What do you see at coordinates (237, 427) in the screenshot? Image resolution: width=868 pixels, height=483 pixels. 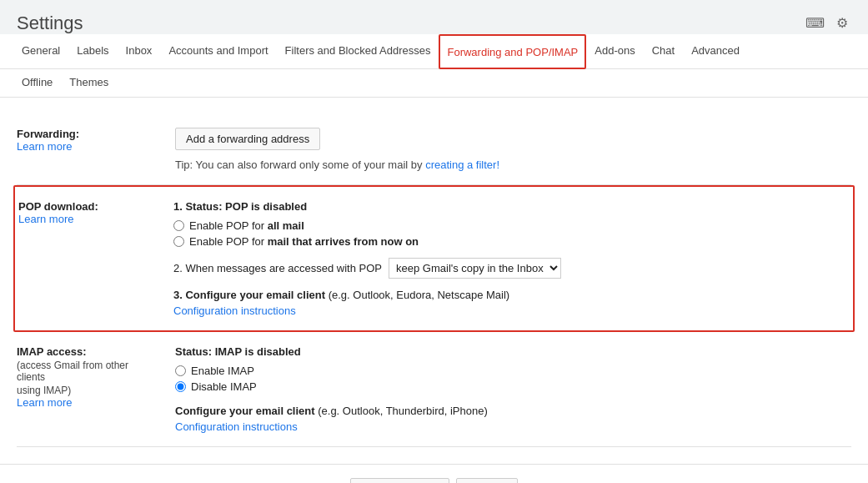 I see `imap-config-instructions-link: Configuration instructions` at bounding box center [237, 427].